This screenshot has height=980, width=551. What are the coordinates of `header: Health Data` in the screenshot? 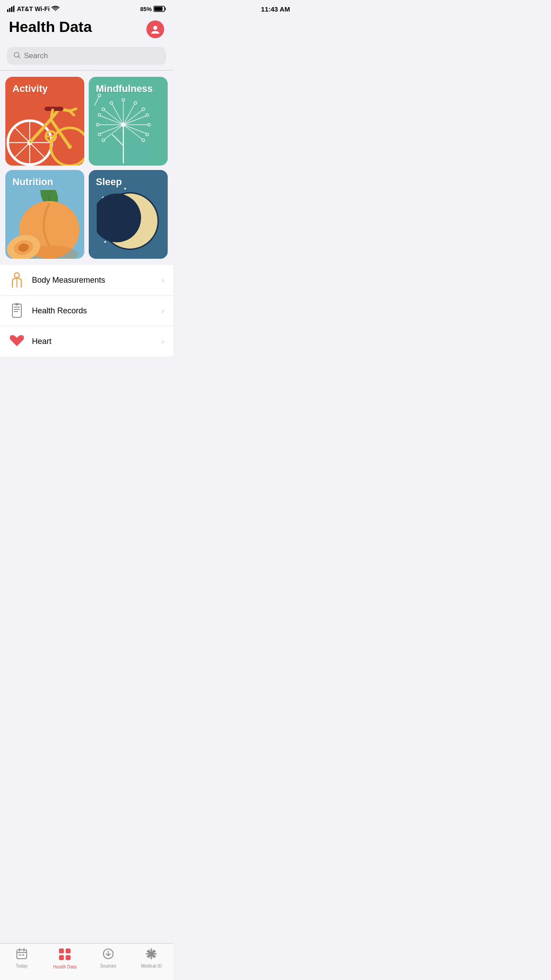 It's located at (87, 29).